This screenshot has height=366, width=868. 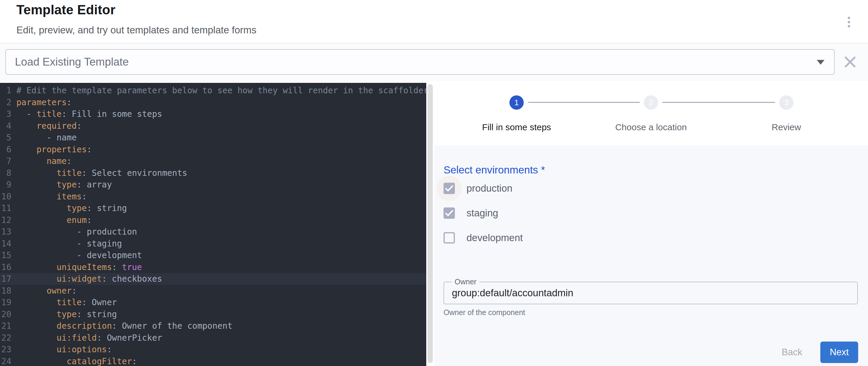 I want to click on page-subtitle: Edit, preview, and try out templates and…, so click(x=136, y=30).